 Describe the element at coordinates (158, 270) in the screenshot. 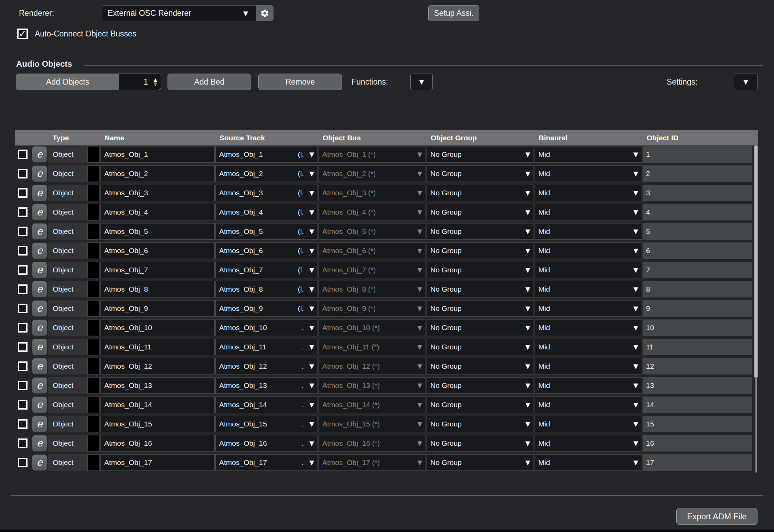

I see `name-field: Atmos_Obj_7` at that location.